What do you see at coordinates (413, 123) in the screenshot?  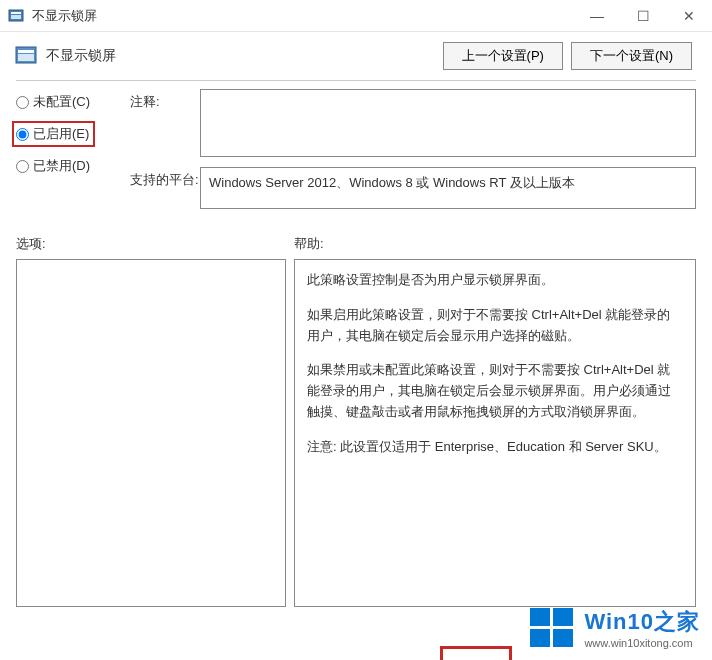 I see `comment-row: 注释:` at bounding box center [413, 123].